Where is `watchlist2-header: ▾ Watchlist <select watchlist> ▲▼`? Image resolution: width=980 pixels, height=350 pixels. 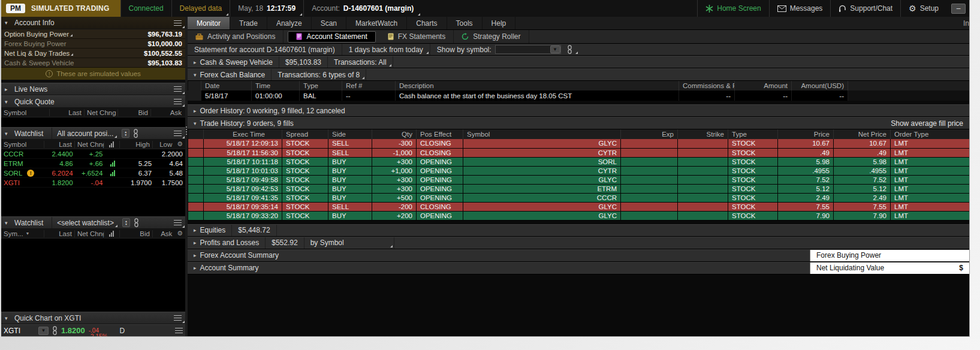 watchlist2-header: ▾ Watchlist <select watchlist> ▲▼ is located at coordinates (94, 223).